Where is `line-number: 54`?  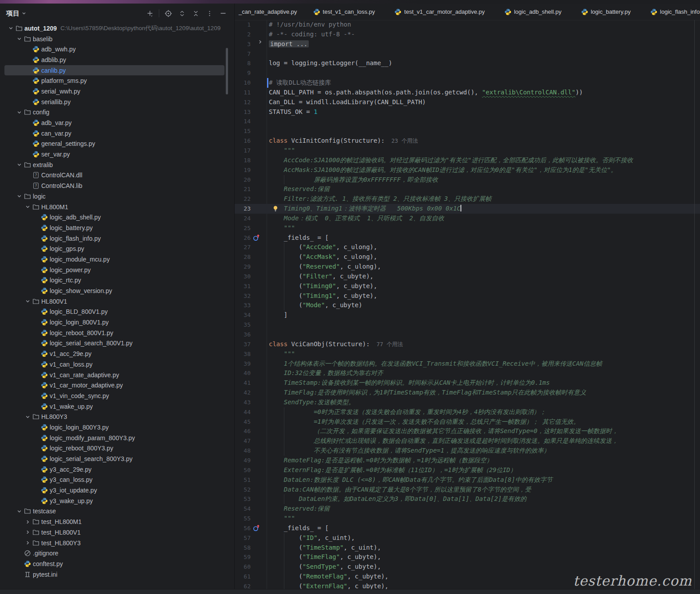 line-number: 54 is located at coordinates (243, 509).